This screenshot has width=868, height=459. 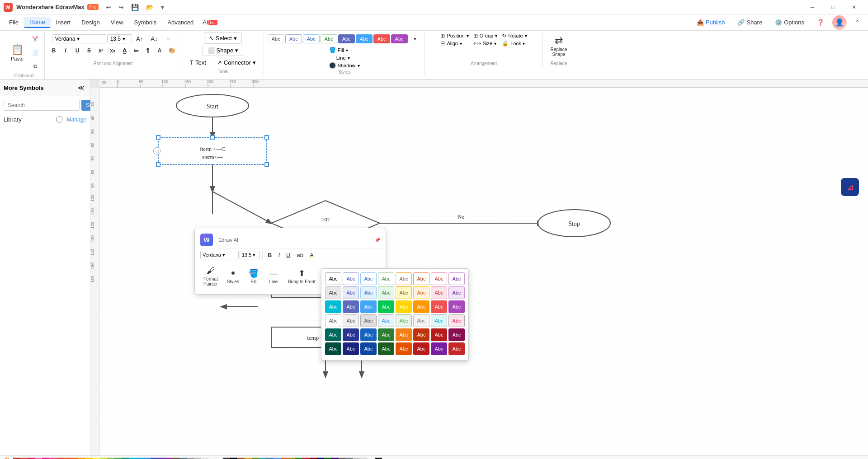 What do you see at coordinates (220, 255) in the screenshot?
I see `ft-font-selector: Verdana ▾` at bounding box center [220, 255].